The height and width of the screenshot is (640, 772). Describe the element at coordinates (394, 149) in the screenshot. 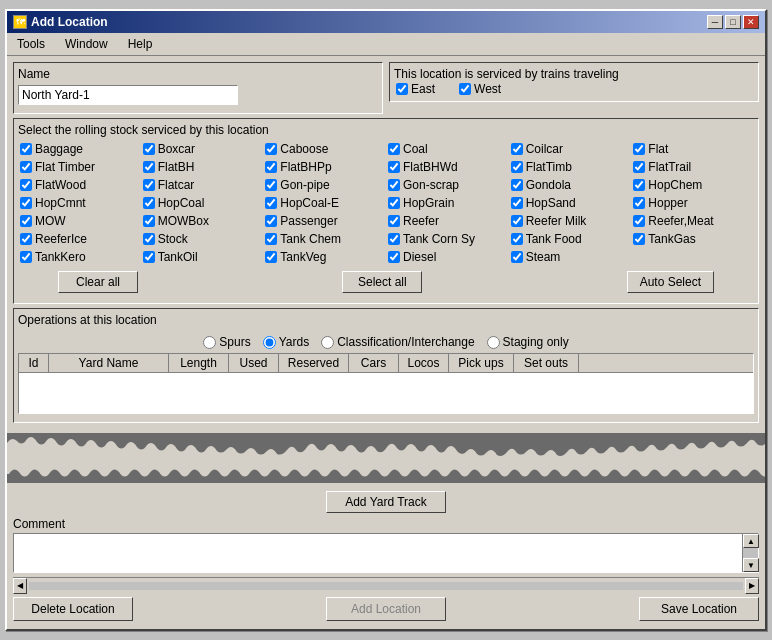

I see `coal-cb` at that location.